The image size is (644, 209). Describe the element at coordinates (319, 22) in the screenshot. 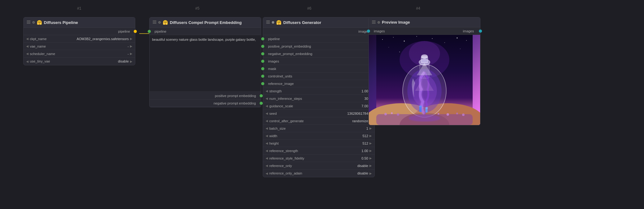

I see `node-generator-header: 🤗 Diffusers Generator` at that location.